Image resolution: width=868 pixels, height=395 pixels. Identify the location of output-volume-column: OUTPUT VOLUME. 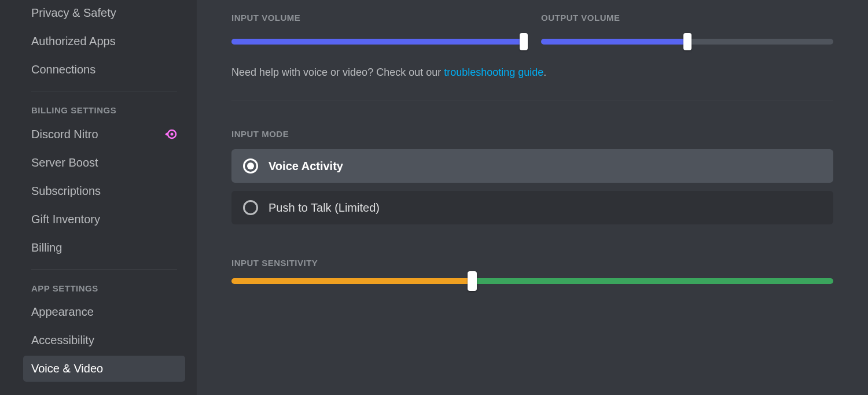
(687, 31).